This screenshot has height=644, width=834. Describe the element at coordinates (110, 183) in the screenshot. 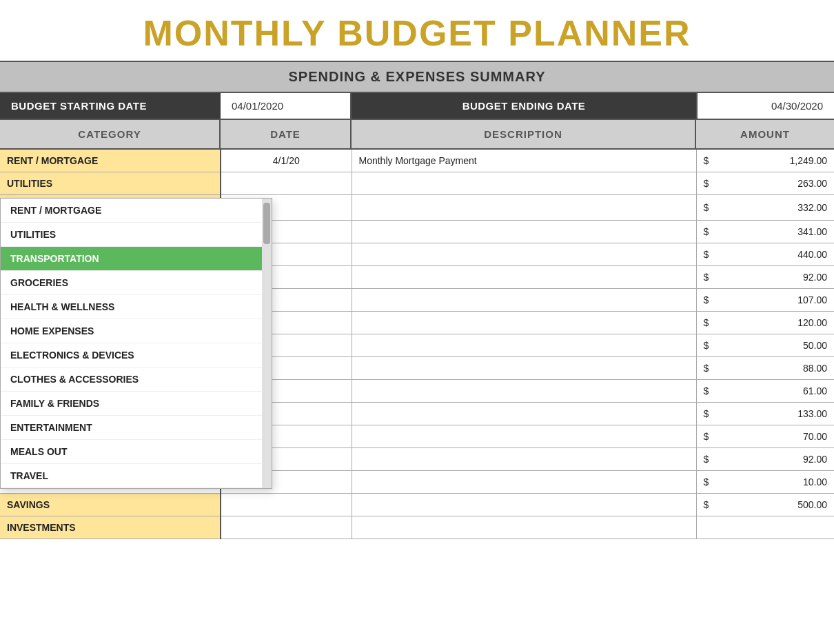

I see `table-row-category: UTILITIES` at that location.